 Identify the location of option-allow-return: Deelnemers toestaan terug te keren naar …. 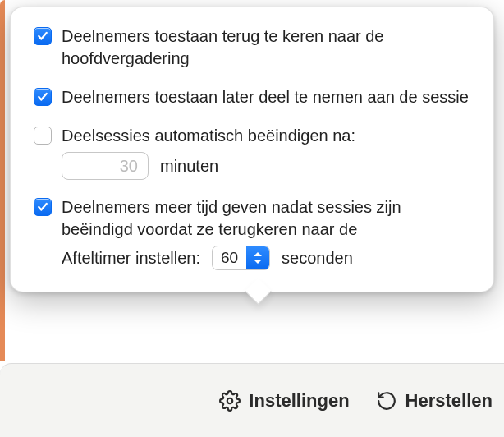
(254, 48).